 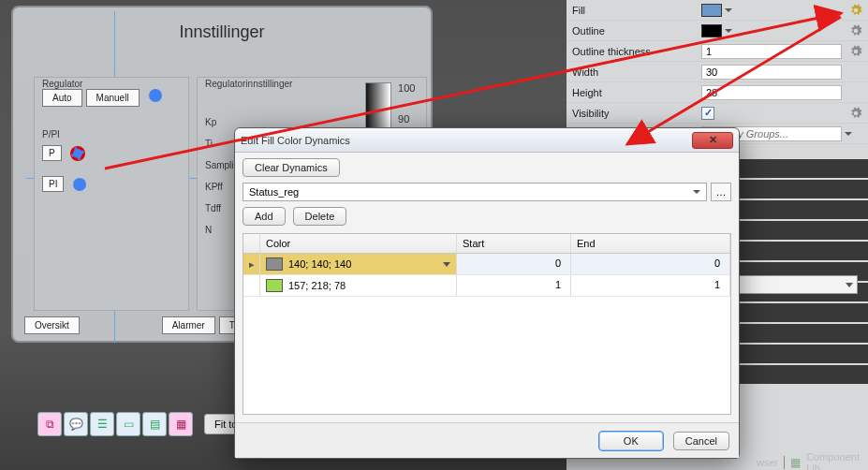 I want to click on close-button: ✕, so click(x=713, y=140).